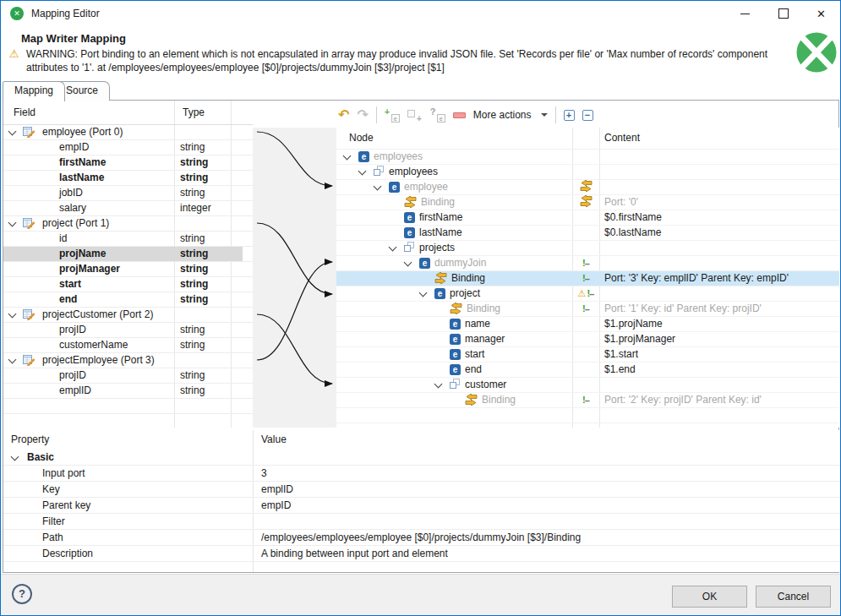 Image resolution: width=841 pixels, height=616 pixels. Describe the element at coordinates (588, 355) in the screenshot. I see `tree-row-start: start$1.start` at that location.